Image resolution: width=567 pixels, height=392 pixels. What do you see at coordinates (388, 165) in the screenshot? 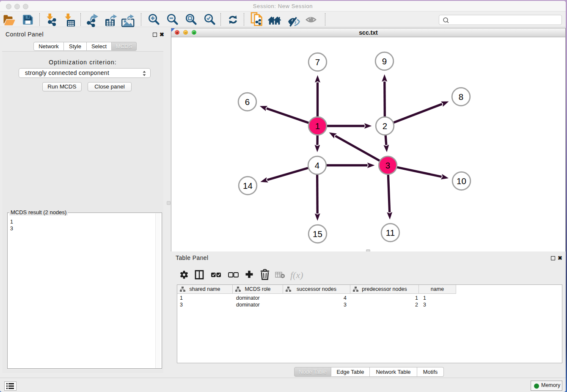
I see `svg-text: 3` at bounding box center [388, 165].